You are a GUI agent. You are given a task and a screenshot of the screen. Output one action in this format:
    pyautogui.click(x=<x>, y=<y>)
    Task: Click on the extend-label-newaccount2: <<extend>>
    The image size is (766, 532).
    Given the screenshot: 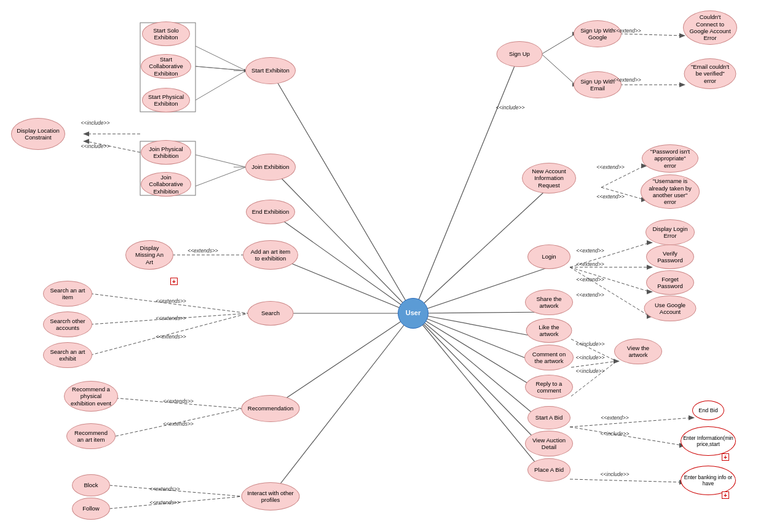 What is the action you would take?
    pyautogui.click(x=610, y=197)
    